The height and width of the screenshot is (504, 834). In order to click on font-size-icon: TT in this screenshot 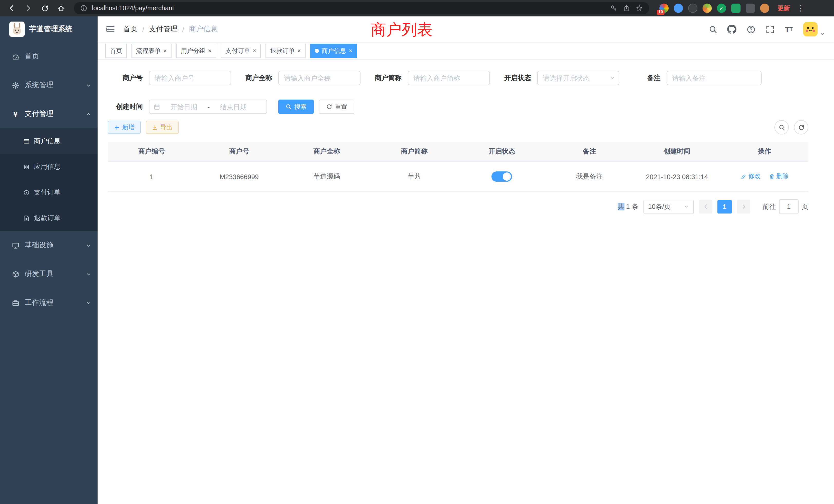, I will do `click(789, 29)`.